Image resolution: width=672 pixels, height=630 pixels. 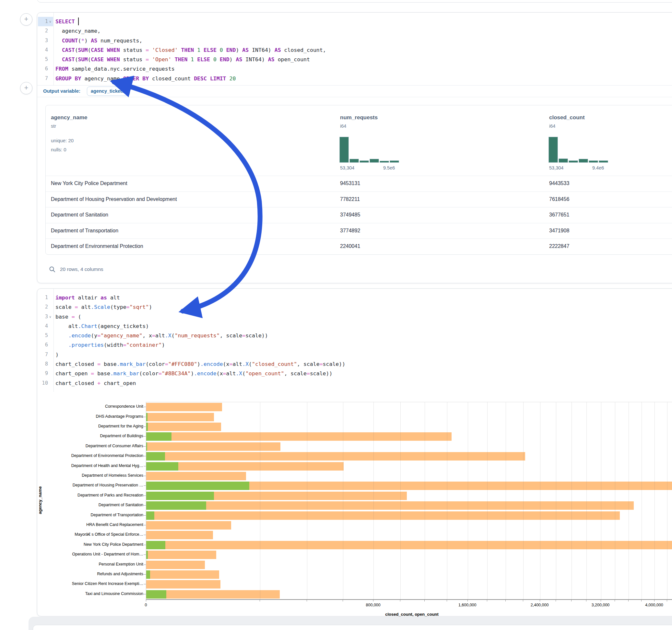 What do you see at coordinates (26, 88) in the screenshot?
I see `add-cell-button-middle: +` at bounding box center [26, 88].